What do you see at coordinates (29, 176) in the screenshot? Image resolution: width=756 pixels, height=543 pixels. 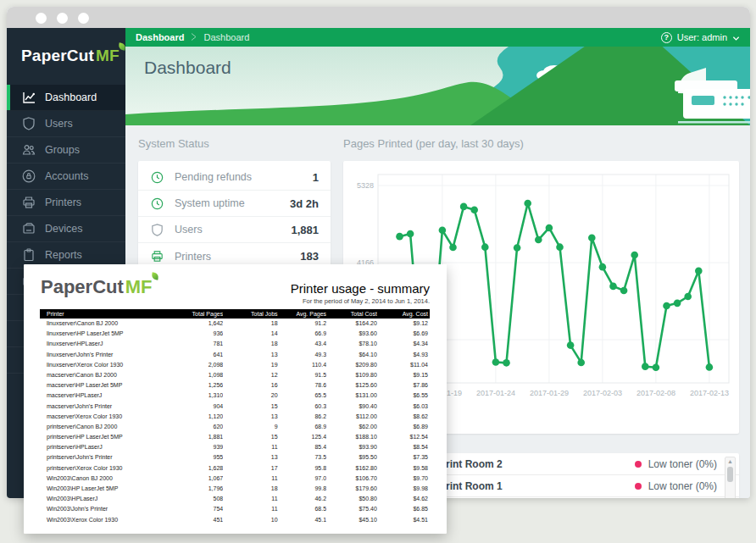 I see `lock-circle-icon` at bounding box center [29, 176].